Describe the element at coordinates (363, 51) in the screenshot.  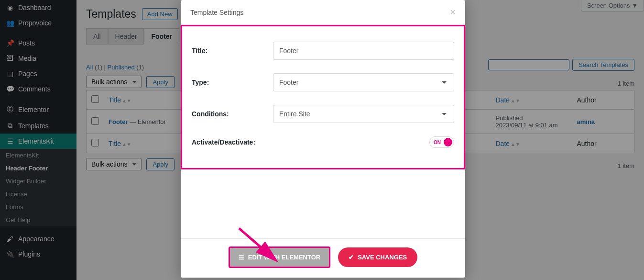
I see `title-input` at that location.